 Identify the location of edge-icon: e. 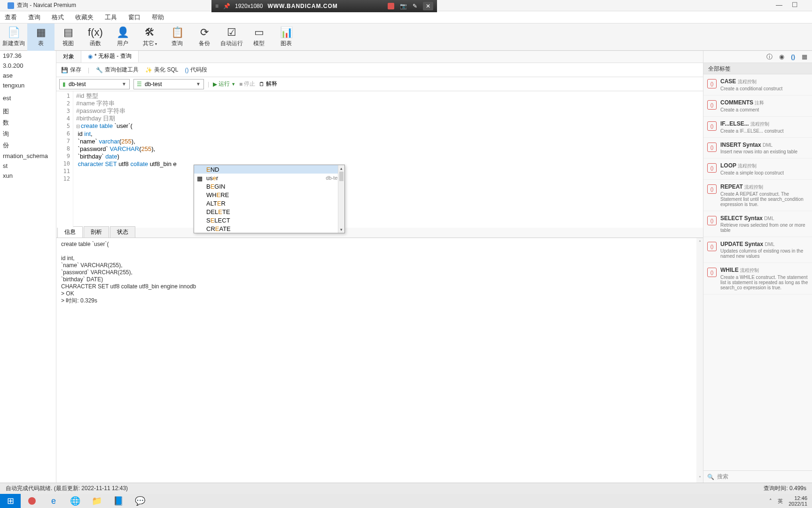
(54, 501).